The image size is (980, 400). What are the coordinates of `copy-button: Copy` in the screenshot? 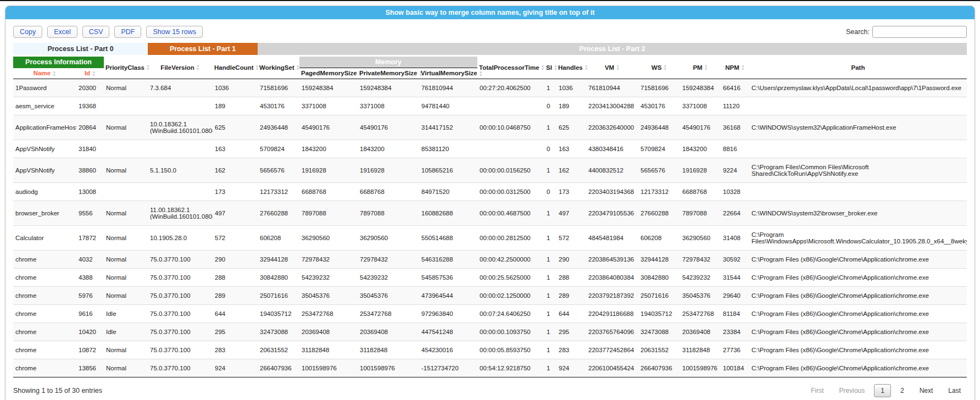 It's located at (27, 32).